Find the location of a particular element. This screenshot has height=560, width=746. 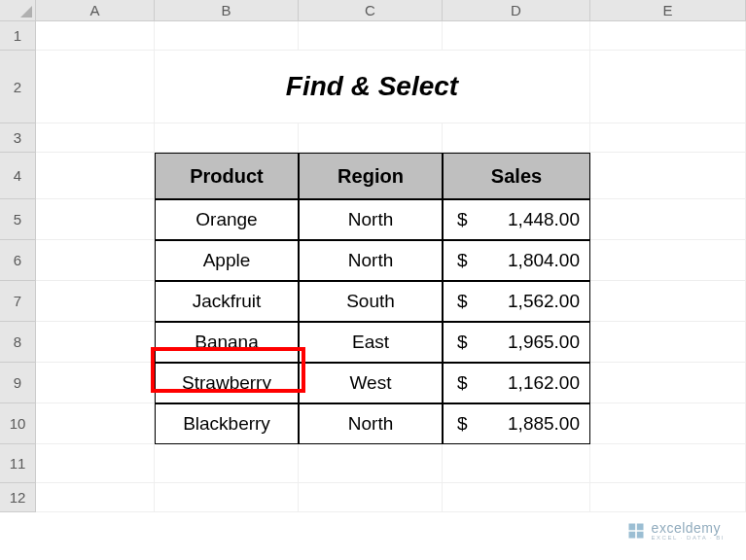

row-header-1: 1 is located at coordinates (18, 36).